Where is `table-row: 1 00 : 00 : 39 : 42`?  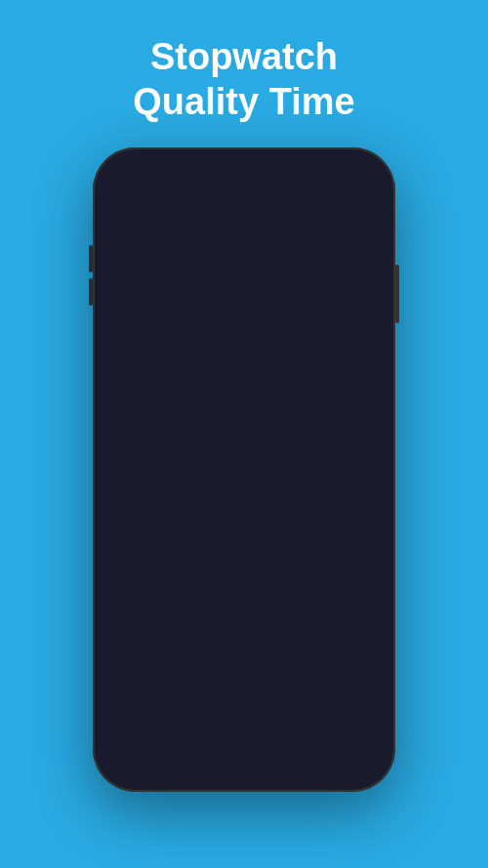 table-row: 1 00 : 00 : 39 : 42 is located at coordinates (244, 367).